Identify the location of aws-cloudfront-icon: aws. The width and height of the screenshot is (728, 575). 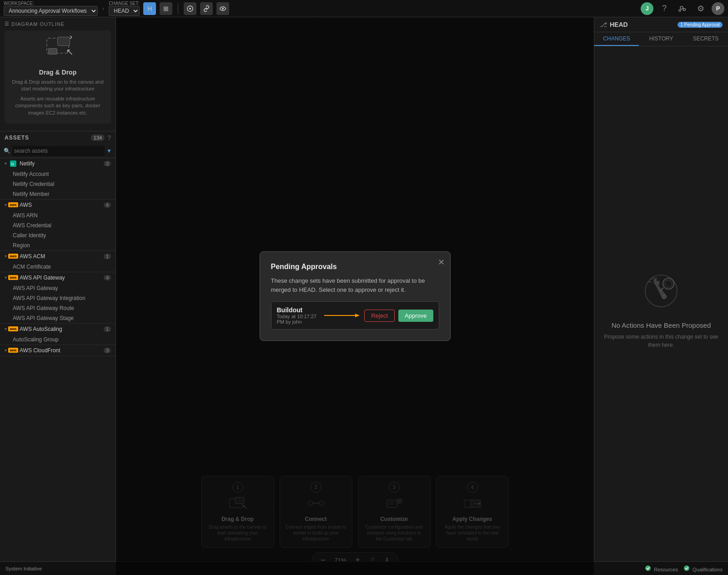
(13, 350).